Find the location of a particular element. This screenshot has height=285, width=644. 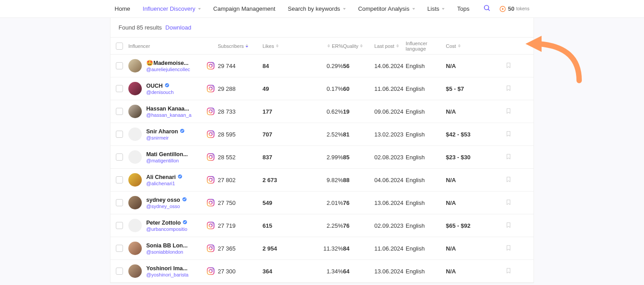

nav-tops: Tops is located at coordinates (463, 9).